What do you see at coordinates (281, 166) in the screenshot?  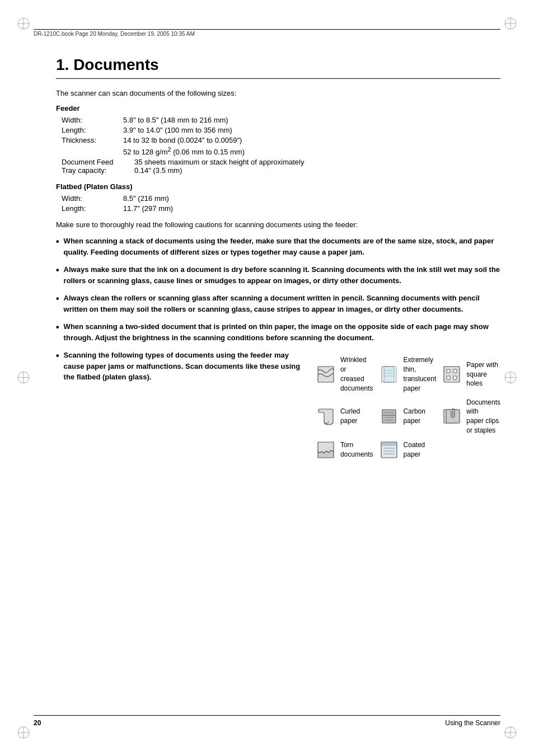 I see `spec-row-feed: Document FeedTray capacity: 35 sheets ma…` at bounding box center [281, 166].